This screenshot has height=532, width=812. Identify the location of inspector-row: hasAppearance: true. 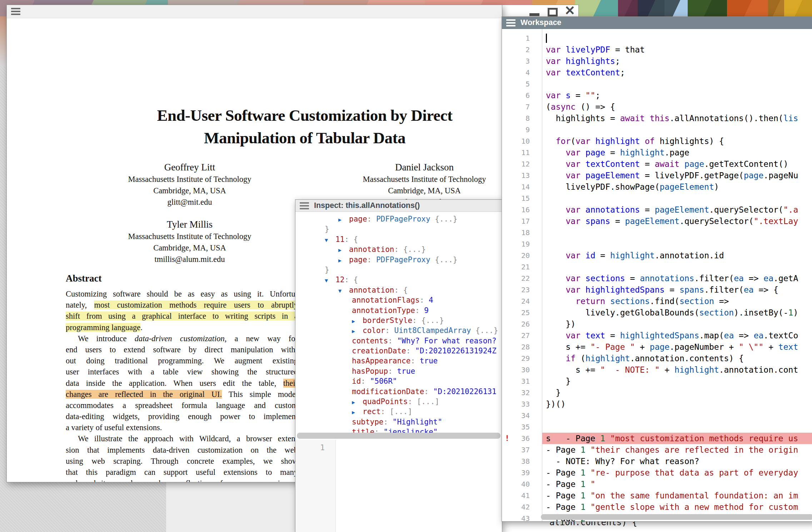
(399, 361).